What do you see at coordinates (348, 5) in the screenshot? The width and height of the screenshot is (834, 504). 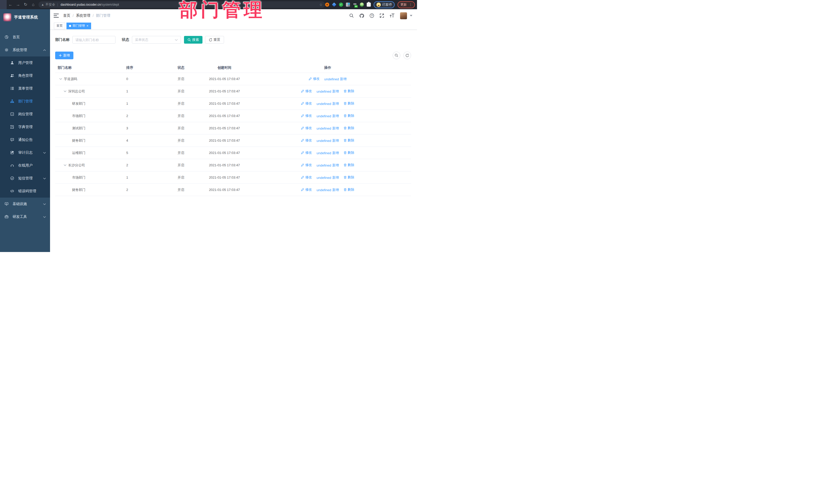 I see `extension-grid-drop-icon` at bounding box center [348, 5].